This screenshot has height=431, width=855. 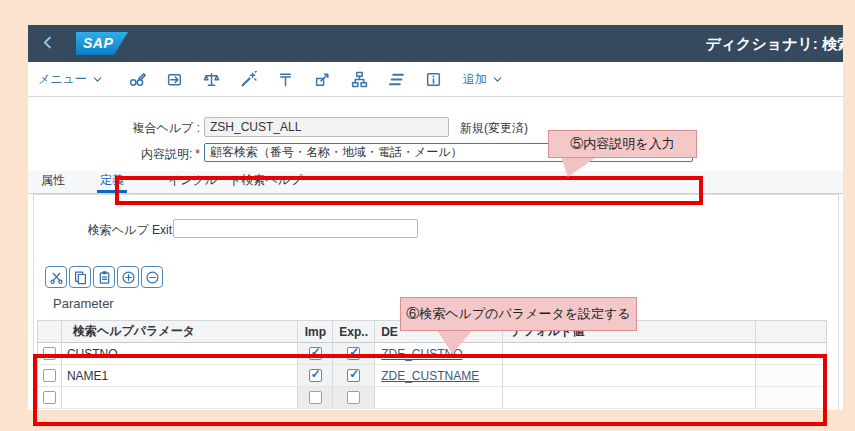 I want to click on sap-logo: SAP, so click(x=102, y=44).